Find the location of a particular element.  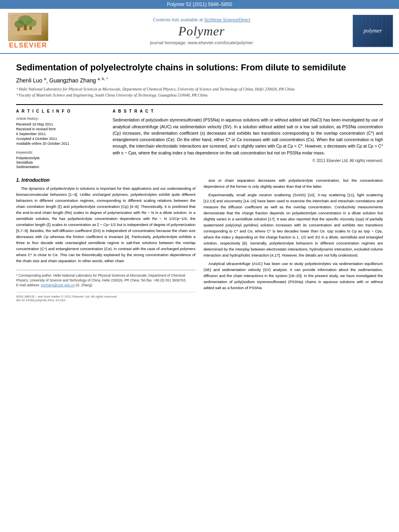

doi-line: doi:10.1016/j.polymer.2011.10.010 is located at coordinates (106, 300).